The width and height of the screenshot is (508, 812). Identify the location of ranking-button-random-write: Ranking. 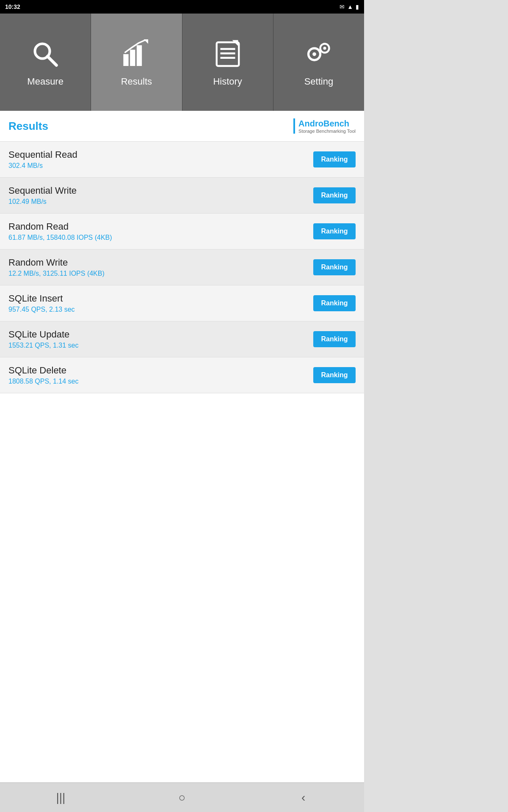
(334, 267).